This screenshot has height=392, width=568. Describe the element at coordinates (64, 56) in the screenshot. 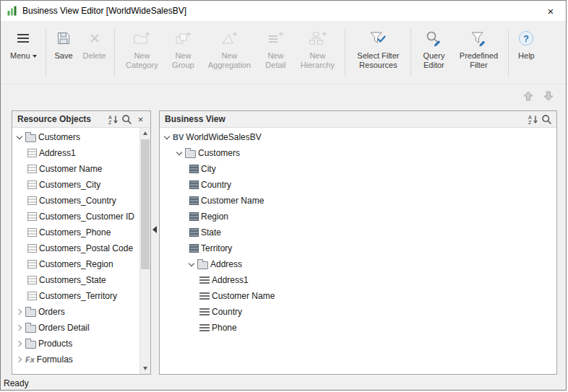

I see `save-button-label: Save` at that location.